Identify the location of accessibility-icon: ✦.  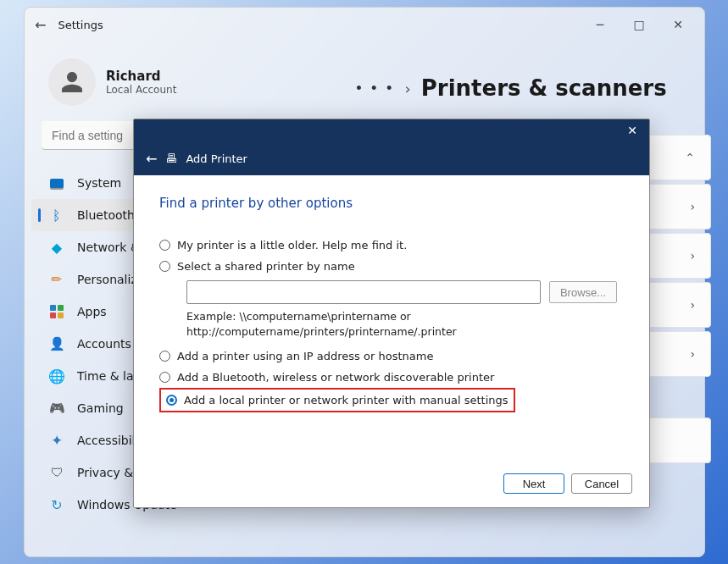
(57, 440).